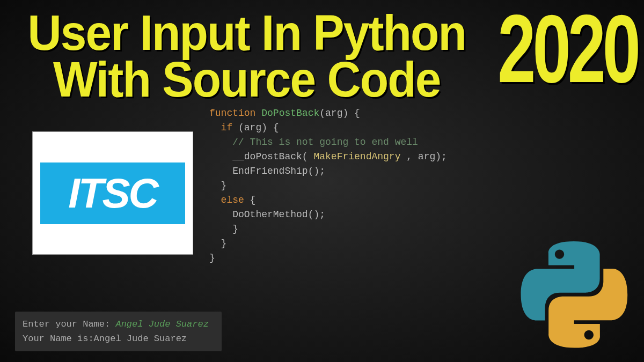 This screenshot has width=644, height=362. What do you see at coordinates (232, 113) in the screenshot?
I see `code-keyword: function` at bounding box center [232, 113].